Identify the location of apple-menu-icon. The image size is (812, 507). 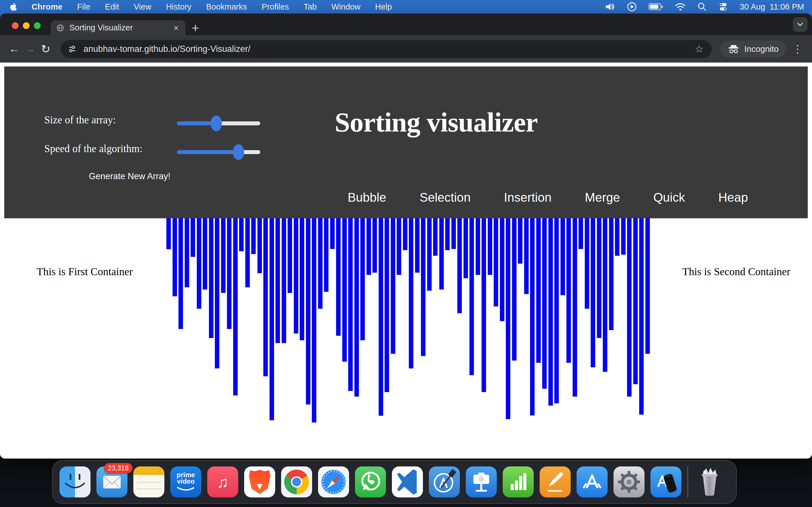
(13, 7).